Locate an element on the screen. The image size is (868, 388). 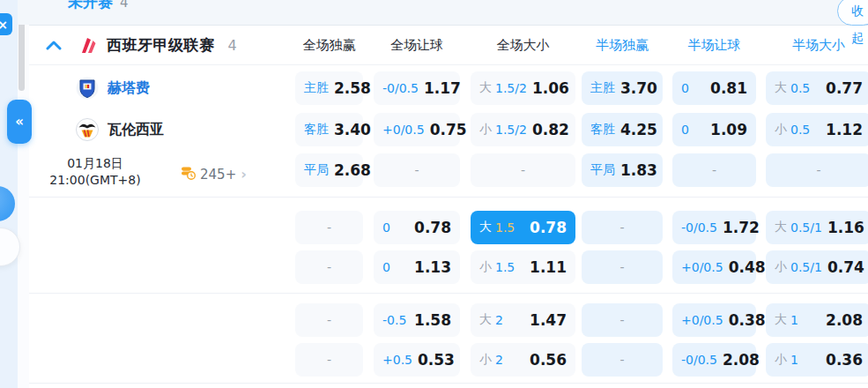
status-label: 未开赛 is located at coordinates (90, 5).